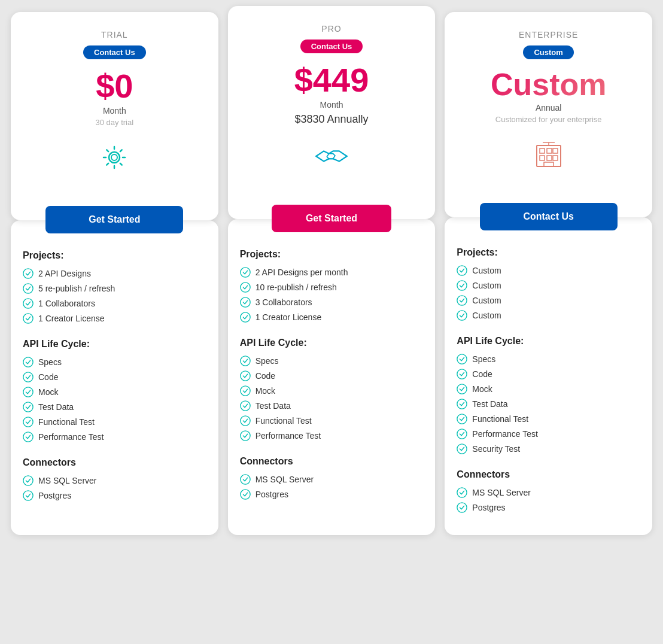 The height and width of the screenshot is (644, 663). What do you see at coordinates (114, 157) in the screenshot?
I see `gear-icon` at bounding box center [114, 157].